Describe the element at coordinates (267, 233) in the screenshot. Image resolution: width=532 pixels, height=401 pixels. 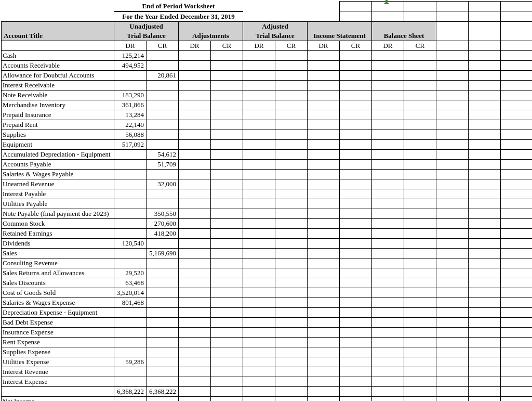
I see `table-row: Retained Earnings418,200` at that location.